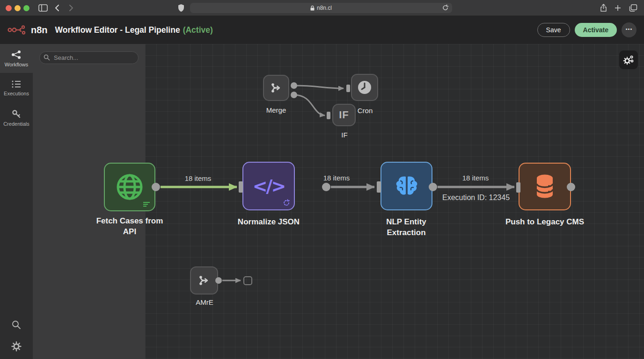 This screenshot has width=644, height=359. What do you see at coordinates (18, 8) in the screenshot?
I see `minimize-window-button` at bounding box center [18, 8].